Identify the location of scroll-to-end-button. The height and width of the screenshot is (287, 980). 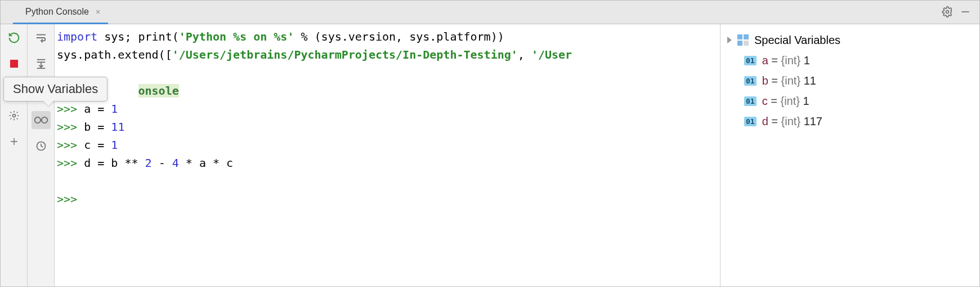
(41, 64).